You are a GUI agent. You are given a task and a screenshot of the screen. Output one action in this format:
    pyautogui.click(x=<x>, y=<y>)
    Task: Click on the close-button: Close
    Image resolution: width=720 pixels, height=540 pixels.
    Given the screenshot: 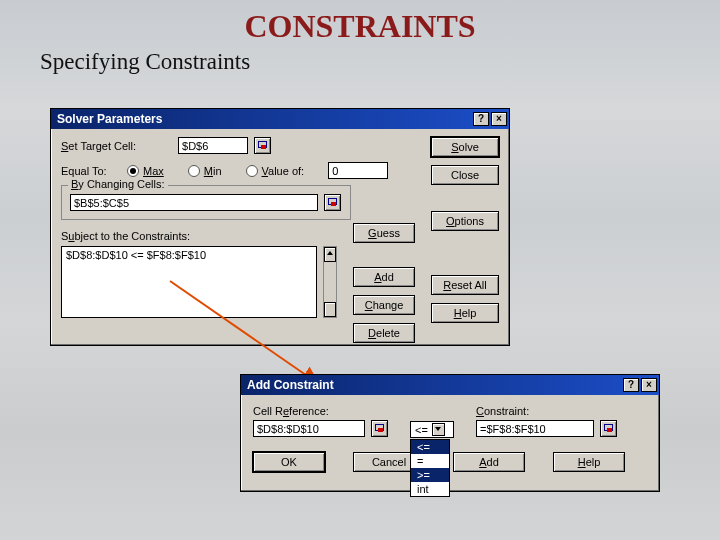 What is the action you would take?
    pyautogui.click(x=465, y=175)
    